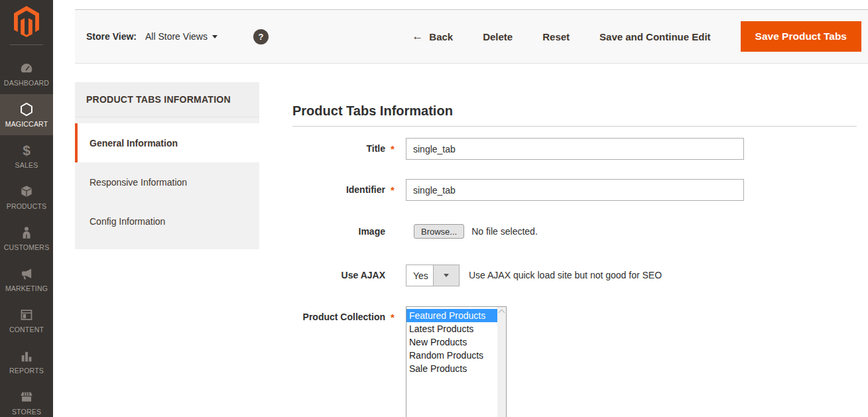  Describe the element at coordinates (27, 329) in the screenshot. I see `sidebar-item-label: CONTENT` at that location.